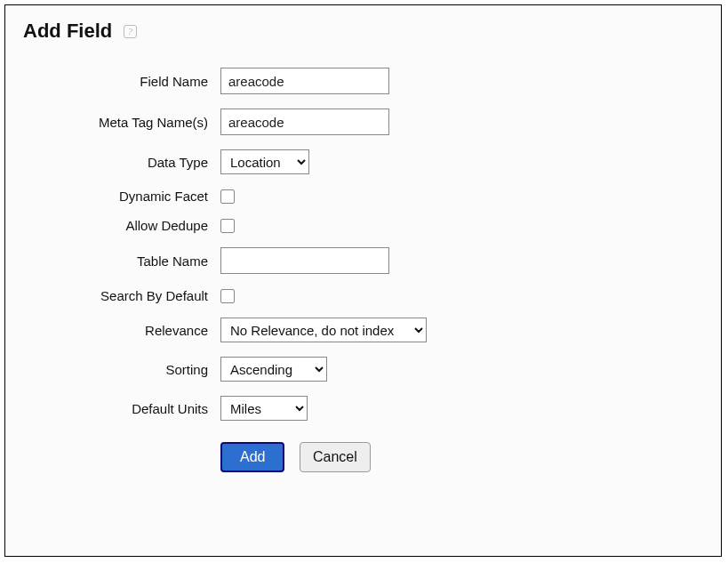 Image resolution: width=728 pixels, height=563 pixels. I want to click on default-units-select: Miles, so click(264, 408).